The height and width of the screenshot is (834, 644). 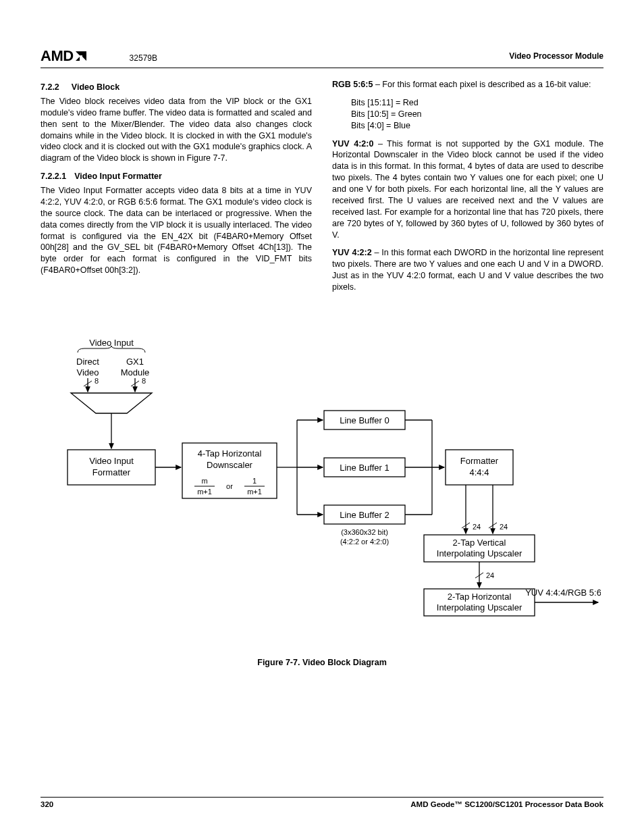 I want to click on label-24c: 24, so click(x=490, y=575).